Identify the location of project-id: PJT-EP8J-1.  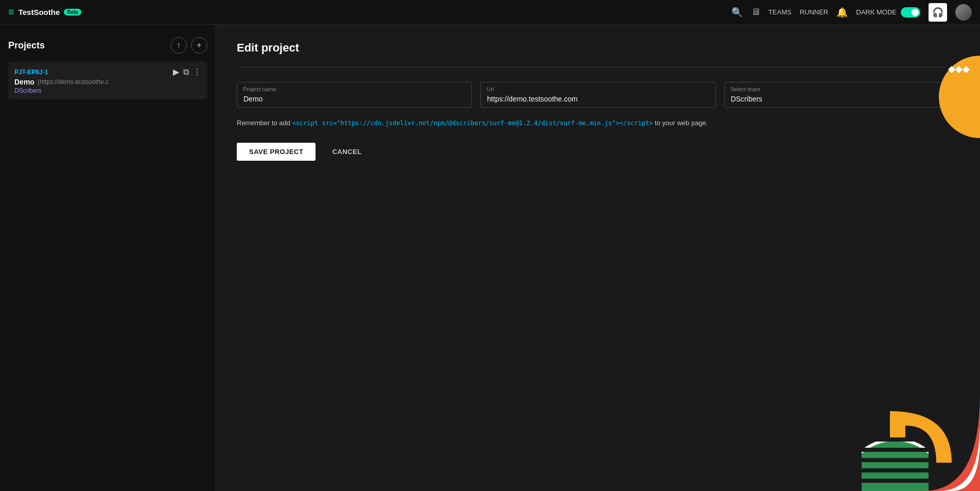
(31, 72).